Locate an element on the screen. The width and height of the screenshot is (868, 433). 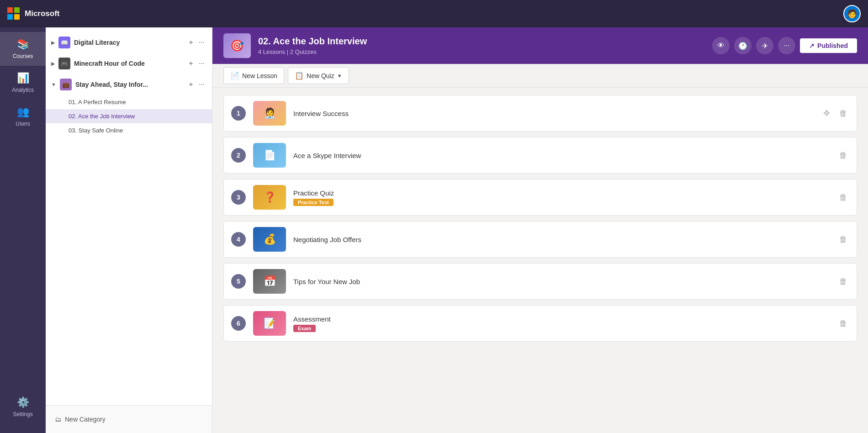
add-stay-ahead-btn: + is located at coordinates (191, 84).